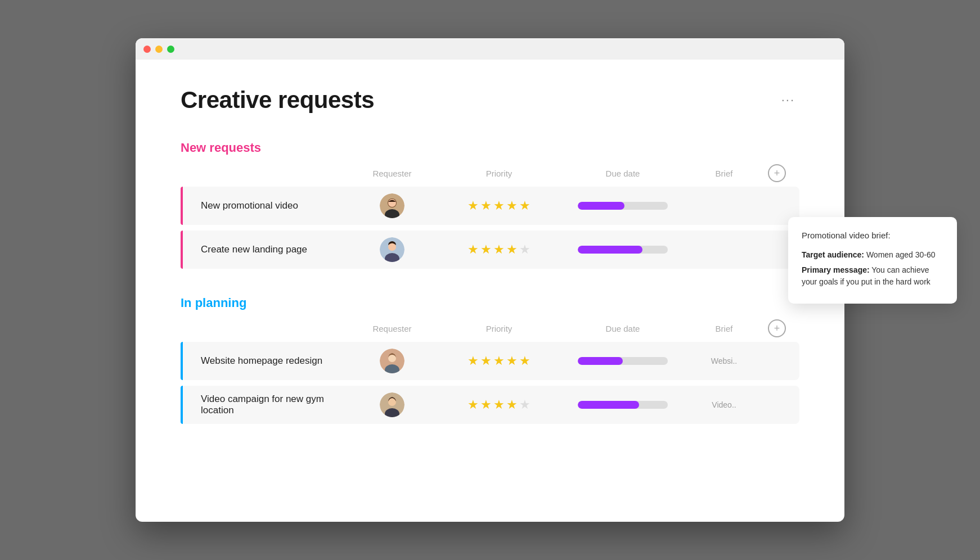 The width and height of the screenshot is (980, 560). I want to click on tooltip-target-value: Women aged 30-60, so click(900, 255).